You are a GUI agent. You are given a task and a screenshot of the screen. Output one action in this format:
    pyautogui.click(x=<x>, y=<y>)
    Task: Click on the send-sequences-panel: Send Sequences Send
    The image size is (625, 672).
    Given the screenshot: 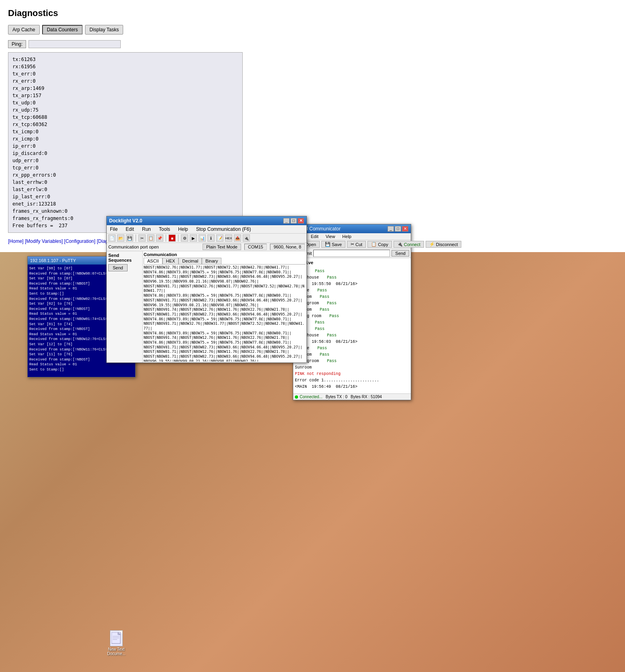 What is the action you would take?
    pyautogui.click(x=125, y=307)
    